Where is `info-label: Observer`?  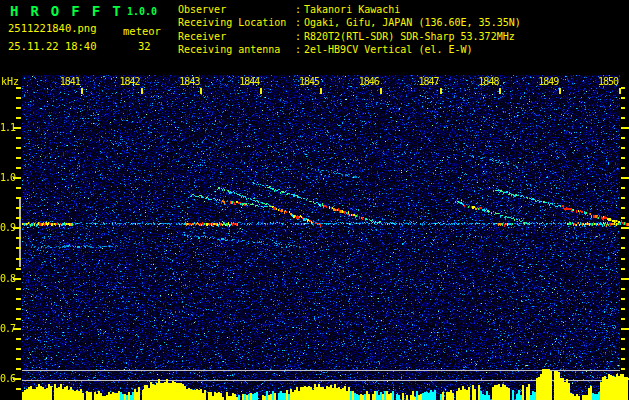 info-label: Observer is located at coordinates (236, 10).